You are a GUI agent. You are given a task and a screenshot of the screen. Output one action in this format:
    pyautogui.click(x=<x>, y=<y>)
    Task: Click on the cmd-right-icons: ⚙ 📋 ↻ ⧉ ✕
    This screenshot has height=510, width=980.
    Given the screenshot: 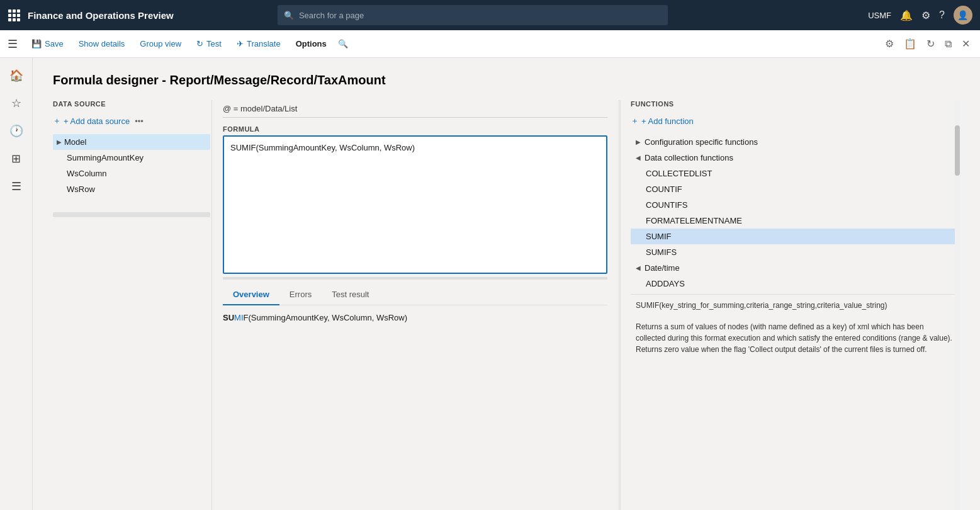 What is the action you would take?
    pyautogui.click(x=928, y=44)
    